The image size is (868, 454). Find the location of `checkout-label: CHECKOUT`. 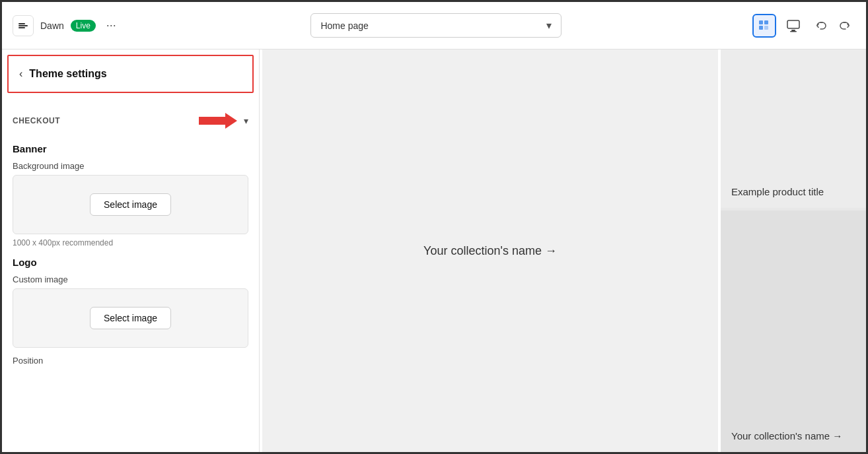

checkout-label: CHECKOUT is located at coordinates (36, 121).